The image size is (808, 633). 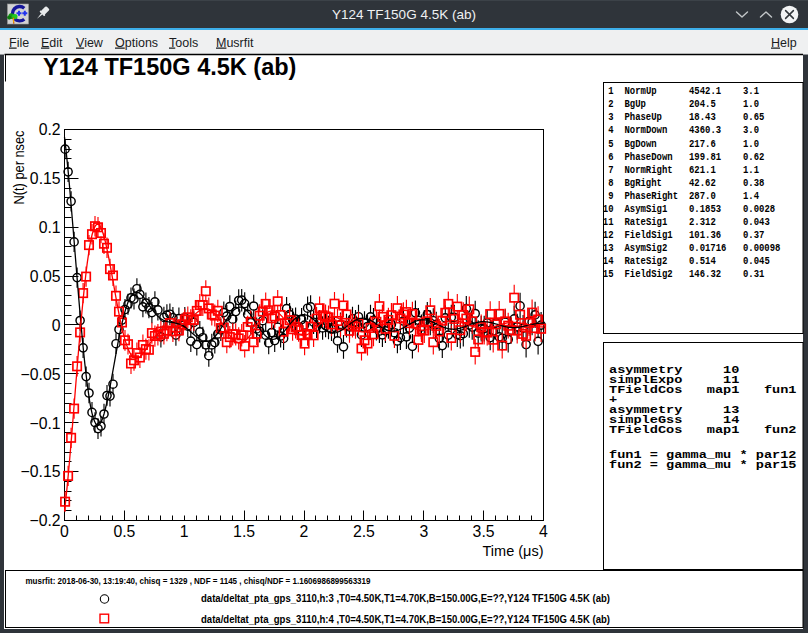 What do you see at coordinates (702, 117) in the screenshot?
I see `svg-text: 18.43` at bounding box center [702, 117].